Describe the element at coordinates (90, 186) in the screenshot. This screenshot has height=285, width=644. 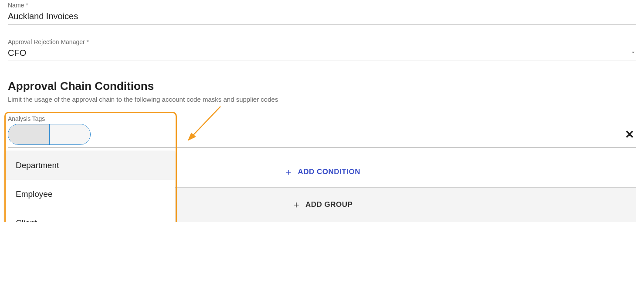
I see `analysis-tags-dropdown: Department Employee Client` at that location.